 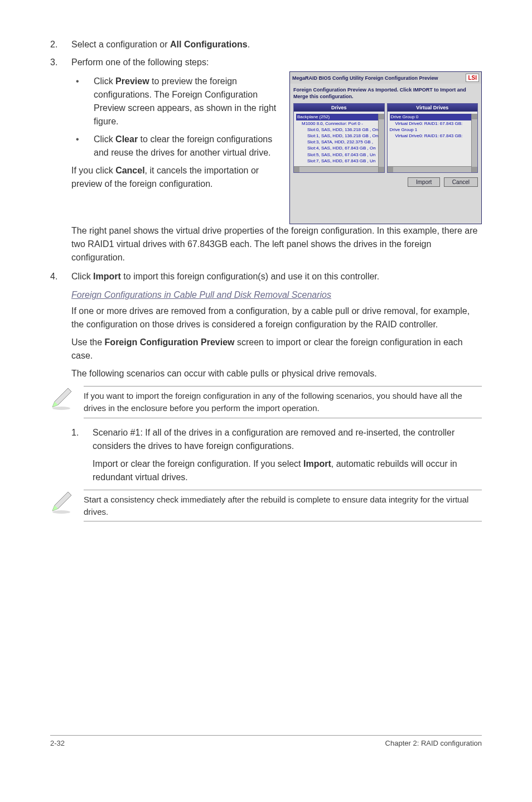 I want to click on bullet-preview: • Click Preview to preview the foreign c…, so click(x=176, y=102).